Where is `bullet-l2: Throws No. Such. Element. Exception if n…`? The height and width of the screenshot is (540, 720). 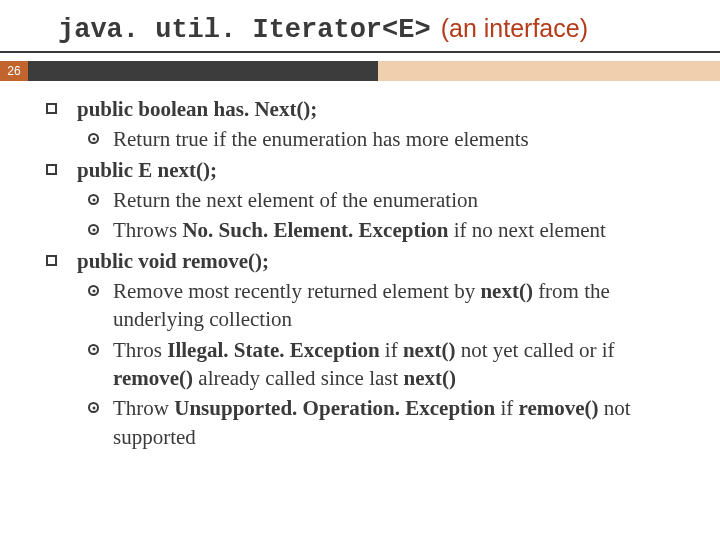
bullet-l2: Throws No. Such. Element. Exception if n… is located at coordinates (389, 230).